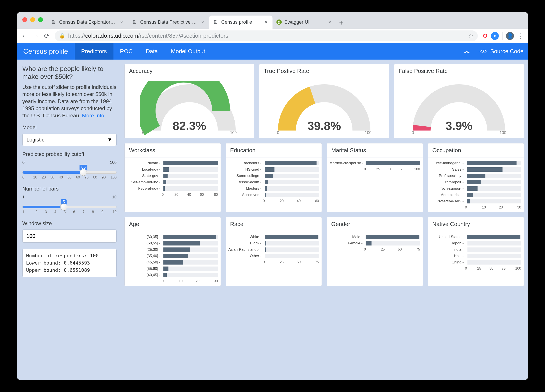 Image resolution: width=545 pixels, height=392 pixels. What do you see at coordinates (375, 244) in the screenshot?
I see `bar-row: Female -` at bounding box center [375, 244].